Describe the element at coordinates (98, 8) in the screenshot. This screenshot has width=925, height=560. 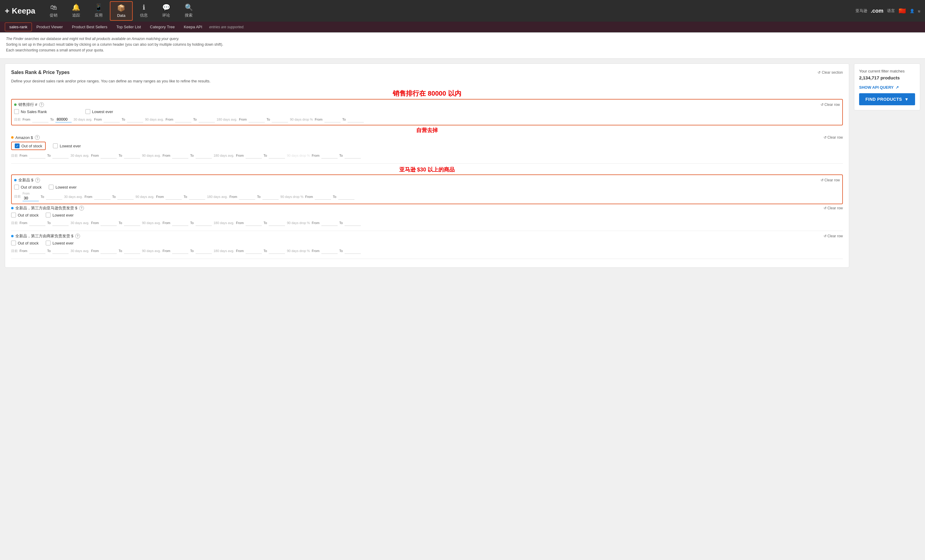
I see `apps-icon: 📱` at that location.